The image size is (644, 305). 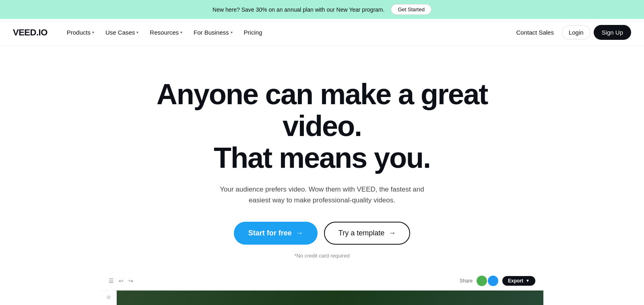 I want to click on nav-item-usecases: Use Cases ▾, so click(x=122, y=32).